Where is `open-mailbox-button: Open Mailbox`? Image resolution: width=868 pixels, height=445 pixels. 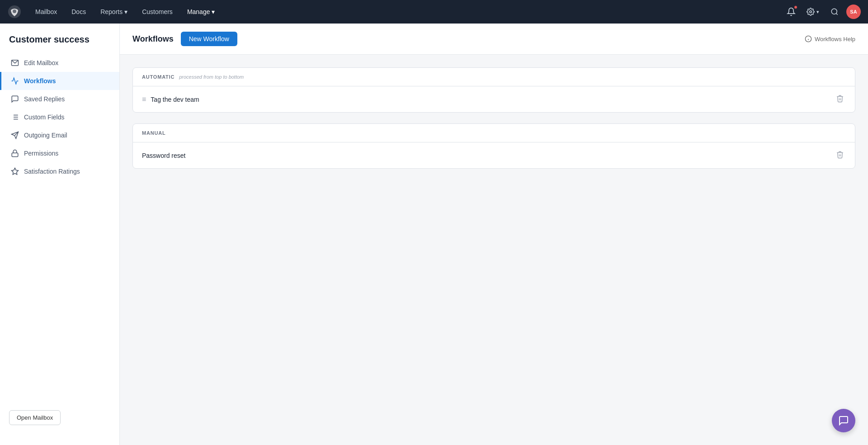
open-mailbox-button: Open Mailbox is located at coordinates (35, 418).